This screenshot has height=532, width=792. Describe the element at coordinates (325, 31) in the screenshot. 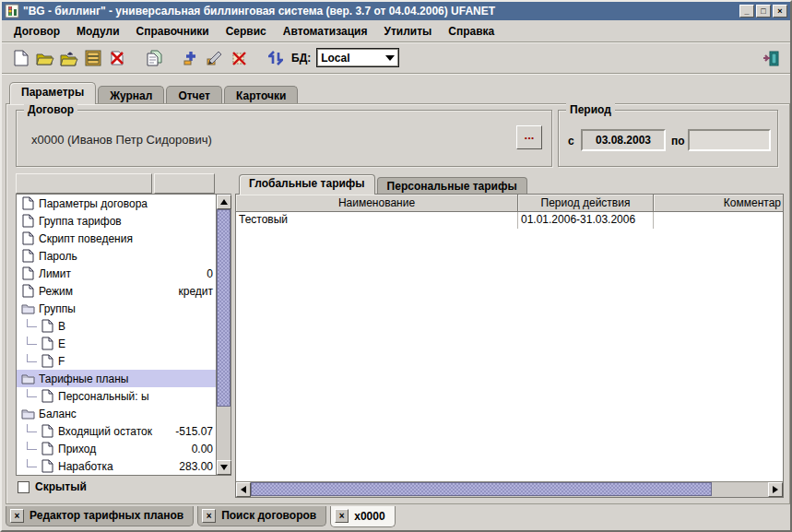

I see `menu-avtomatizaciya: Автоматизация` at that location.